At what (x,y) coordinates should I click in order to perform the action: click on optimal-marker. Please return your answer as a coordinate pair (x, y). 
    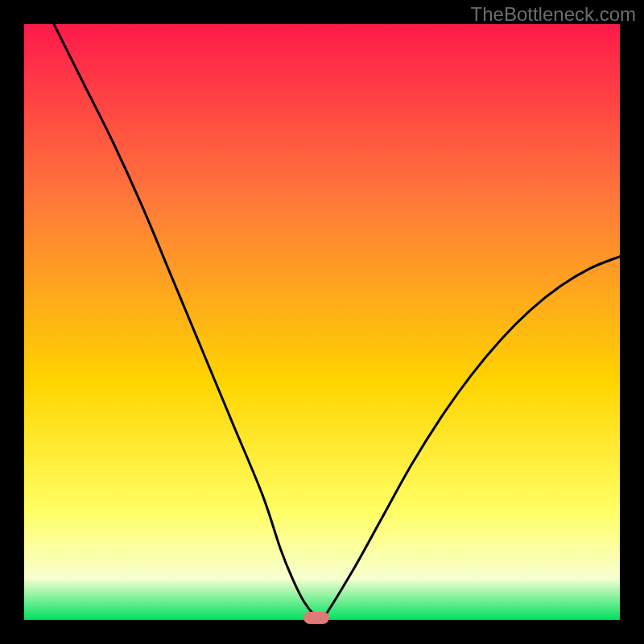
    Looking at the image, I should click on (316, 618).